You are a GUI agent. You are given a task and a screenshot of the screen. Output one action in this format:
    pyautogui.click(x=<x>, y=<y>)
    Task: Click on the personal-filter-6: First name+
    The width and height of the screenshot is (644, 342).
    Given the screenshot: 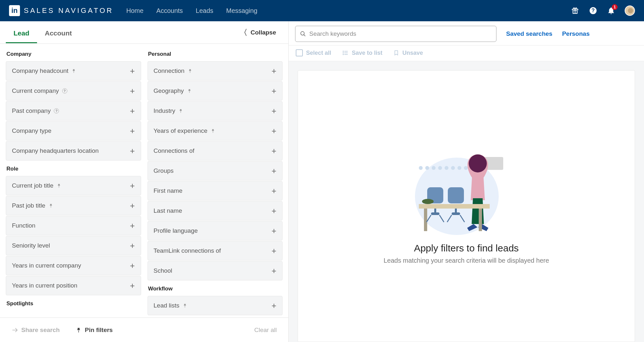 What is the action you would take?
    pyautogui.click(x=215, y=191)
    